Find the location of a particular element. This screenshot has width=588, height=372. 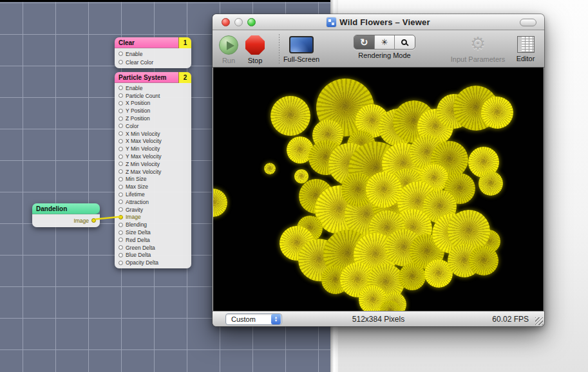

patch-dandelion-header: Dandelion is located at coordinates (66, 209).